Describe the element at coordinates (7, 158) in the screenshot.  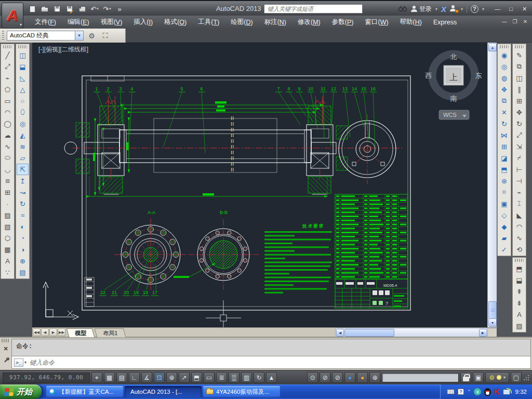
I see `tool-ellipse: ⬭` at that location.